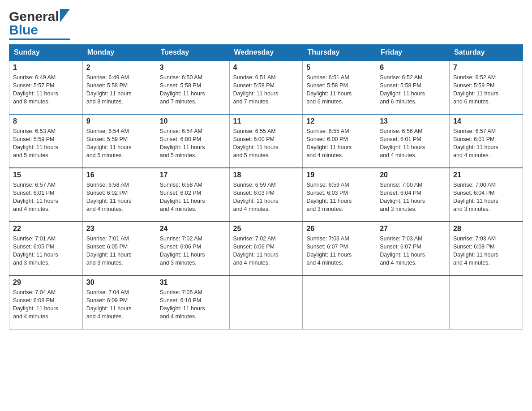 This screenshot has height=411, width=532. I want to click on cell-day-number: 6, so click(413, 68).